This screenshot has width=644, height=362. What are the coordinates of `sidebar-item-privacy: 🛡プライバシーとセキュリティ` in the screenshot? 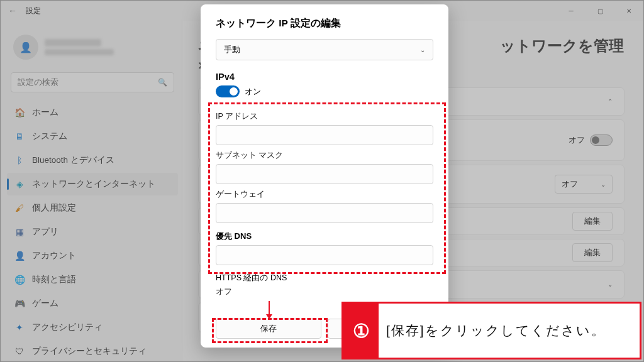 It's located at (92, 351).